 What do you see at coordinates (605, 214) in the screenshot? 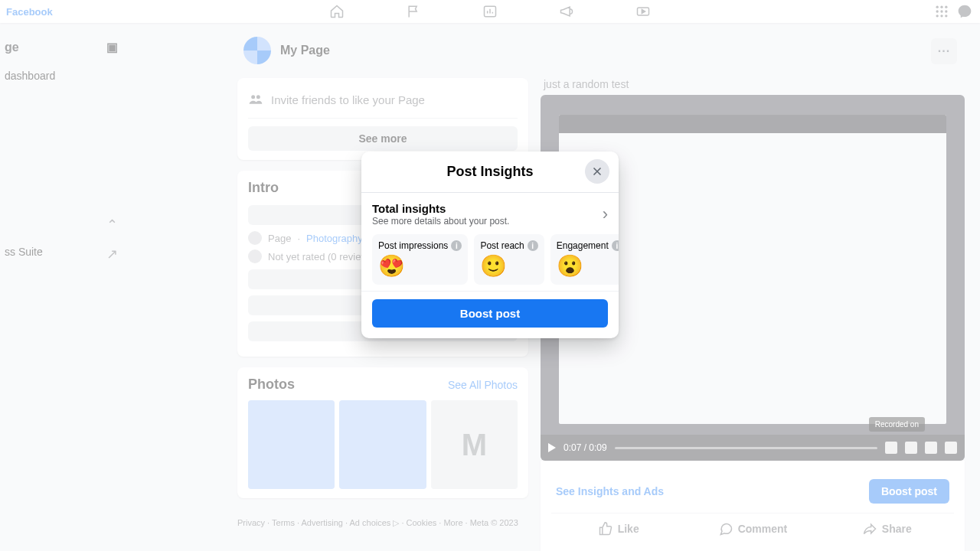
I see `chevron-right-icon: ›` at bounding box center [605, 214].